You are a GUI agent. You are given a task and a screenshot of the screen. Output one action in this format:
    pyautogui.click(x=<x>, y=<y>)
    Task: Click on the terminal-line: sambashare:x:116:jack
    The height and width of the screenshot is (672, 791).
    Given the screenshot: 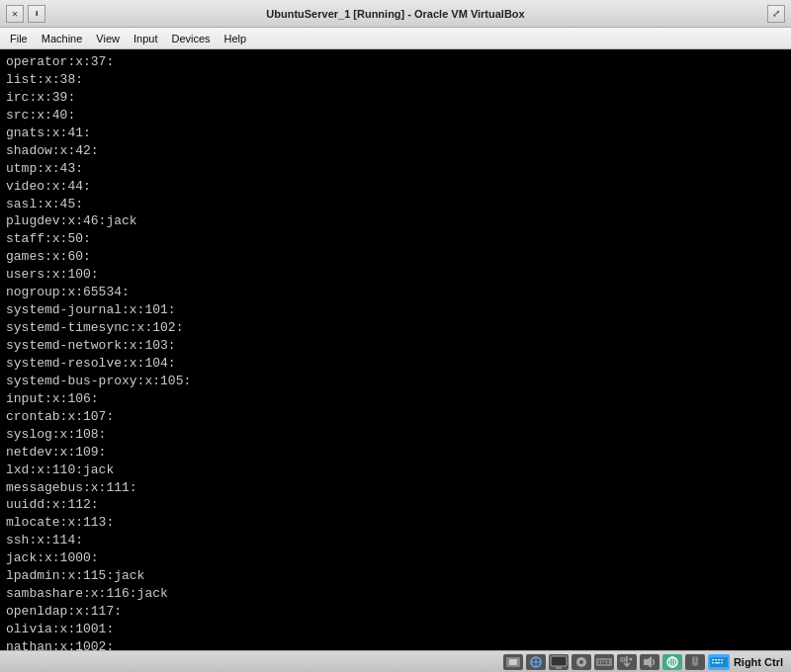 What is the action you would take?
    pyautogui.click(x=396, y=594)
    